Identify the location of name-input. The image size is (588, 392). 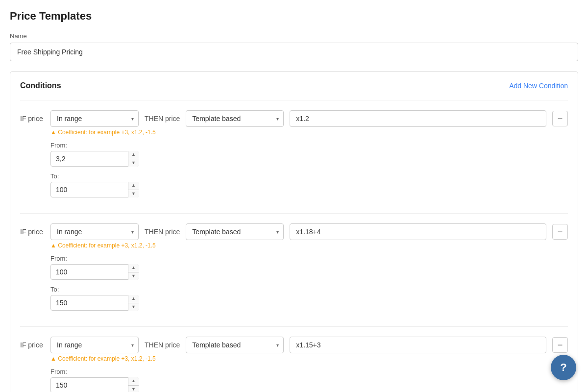
(294, 52).